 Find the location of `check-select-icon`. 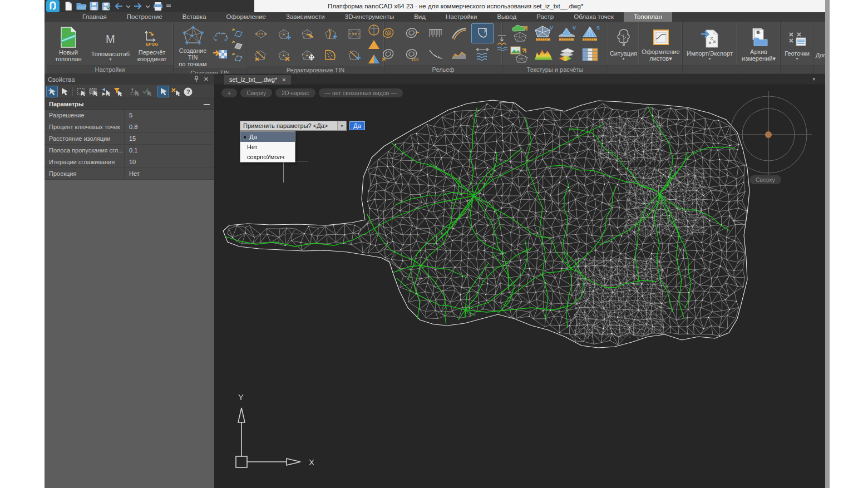

check-select-icon is located at coordinates (147, 91).